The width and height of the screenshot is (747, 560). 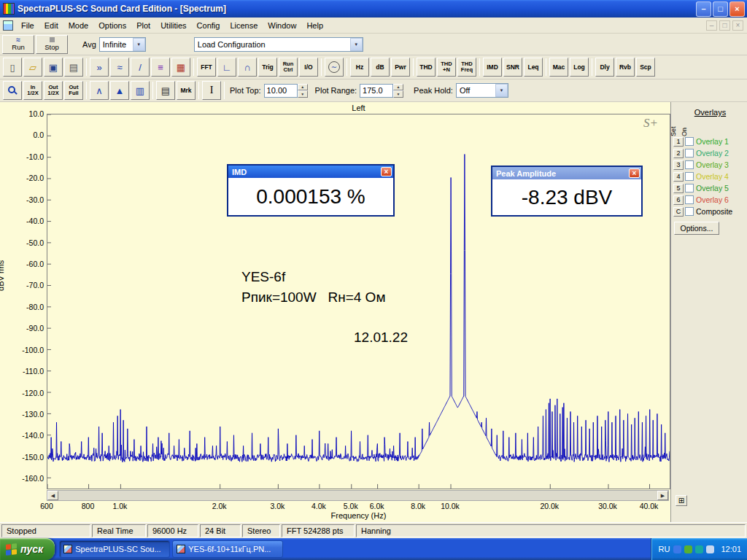 I want to click on taskbar-task-0: SpectraPLUS-SC Sou..., so click(x=115, y=549).